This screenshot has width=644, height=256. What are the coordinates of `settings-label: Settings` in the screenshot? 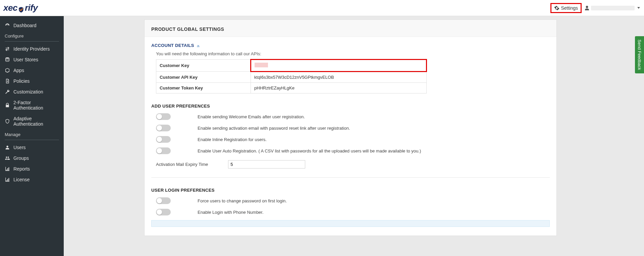 It's located at (570, 8).